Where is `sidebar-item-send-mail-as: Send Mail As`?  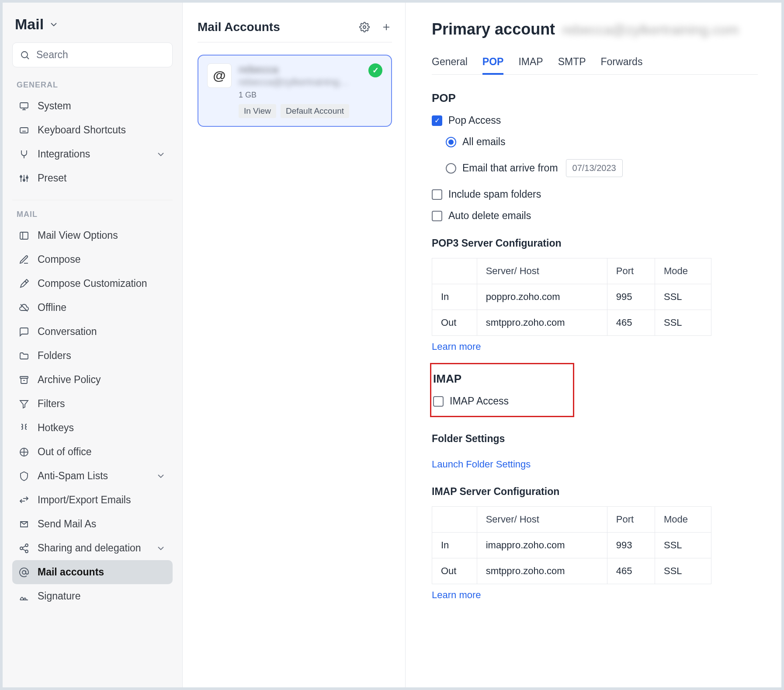 sidebar-item-send-mail-as: Send Mail As is located at coordinates (93, 524).